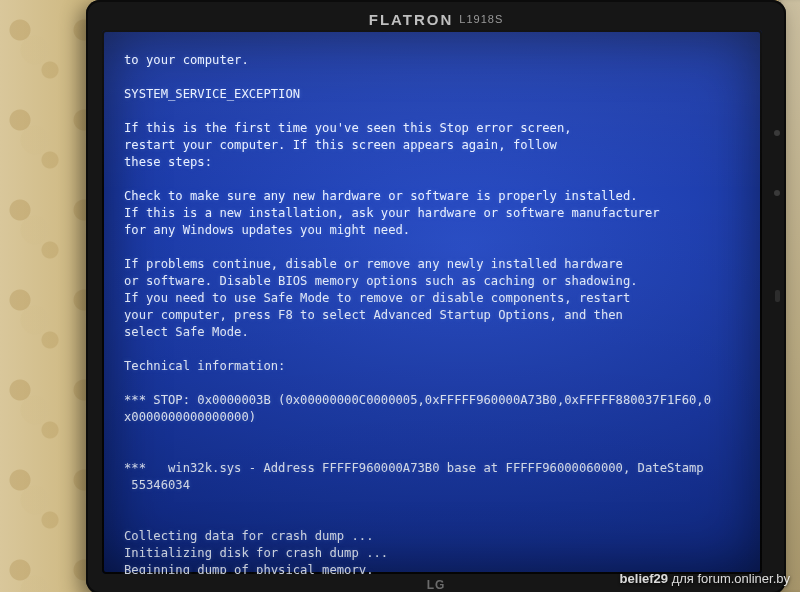 The height and width of the screenshot is (592, 800). I want to click on watermark-author: belief29, so click(644, 578).